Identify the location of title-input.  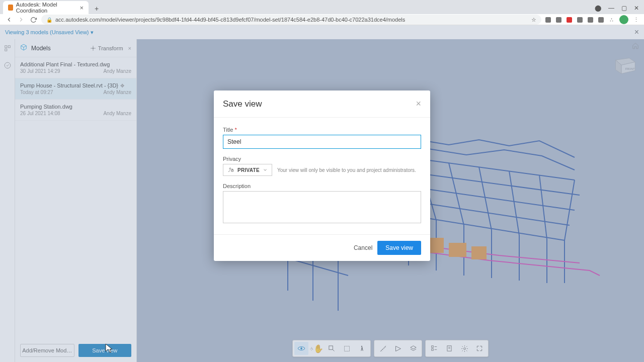
(322, 142).